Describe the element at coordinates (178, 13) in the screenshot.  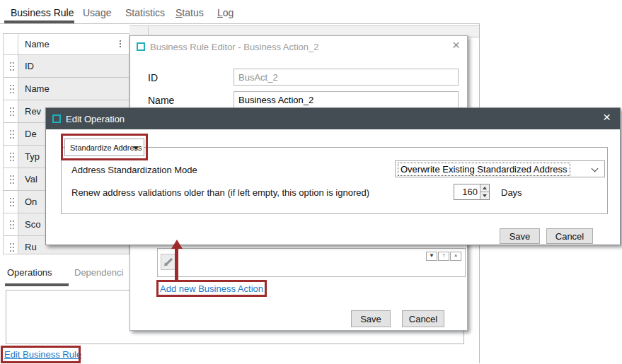
I see `tab-status-accesskey: S` at that location.